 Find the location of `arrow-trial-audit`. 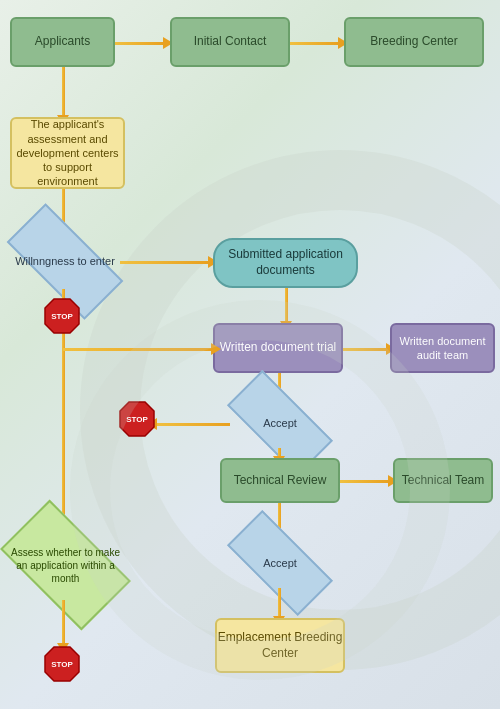

arrow-trial-audit is located at coordinates (366, 350).